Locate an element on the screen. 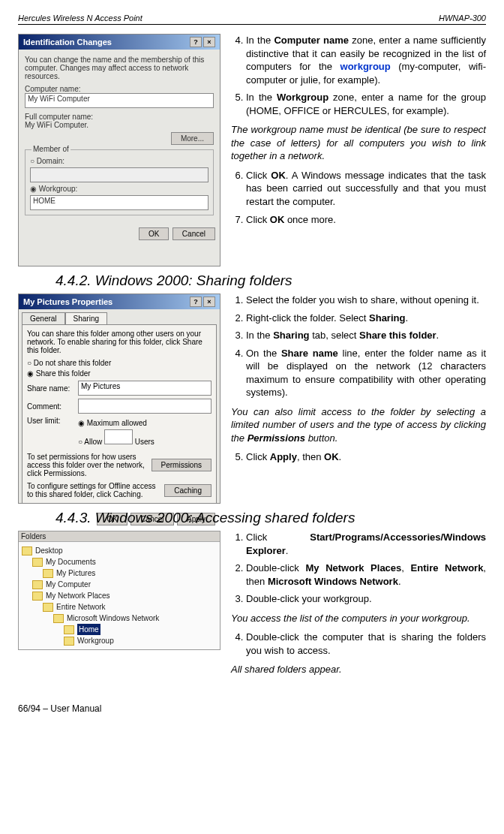 The height and width of the screenshot is (834, 504). dialog-intro: You can change the name and the membersh… is located at coordinates (119, 68).